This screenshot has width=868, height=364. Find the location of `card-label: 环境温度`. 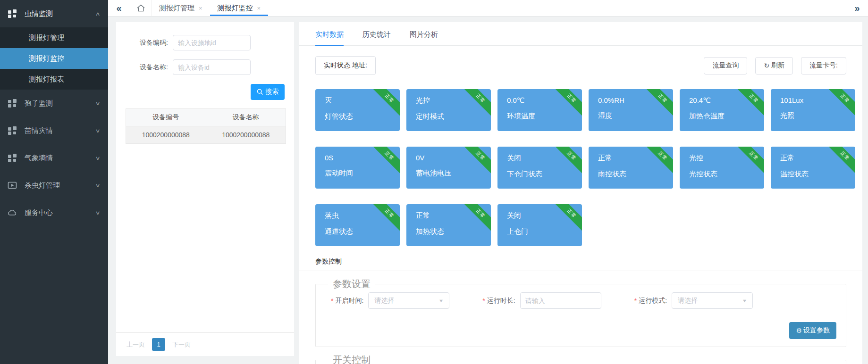

card-label: 环境温度 is located at coordinates (545, 116).